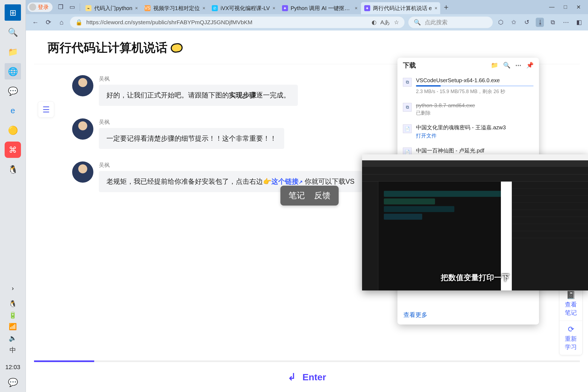  What do you see at coordinates (444, 194) in the screenshot?
I see `track-row` at bounding box center [444, 194].